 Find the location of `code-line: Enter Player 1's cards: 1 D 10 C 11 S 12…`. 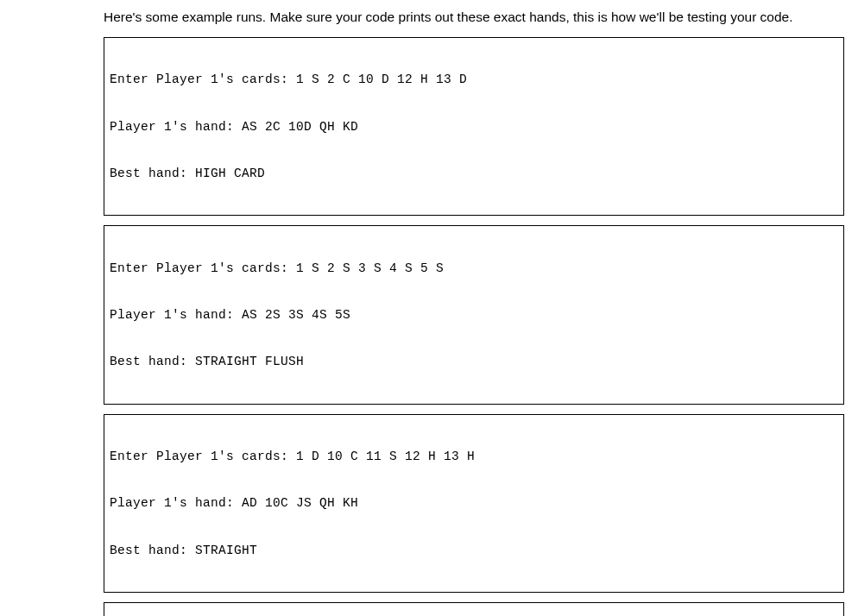

code-line: Enter Player 1's cards: 1 D 10 C 11 S 12… is located at coordinates (474, 456).